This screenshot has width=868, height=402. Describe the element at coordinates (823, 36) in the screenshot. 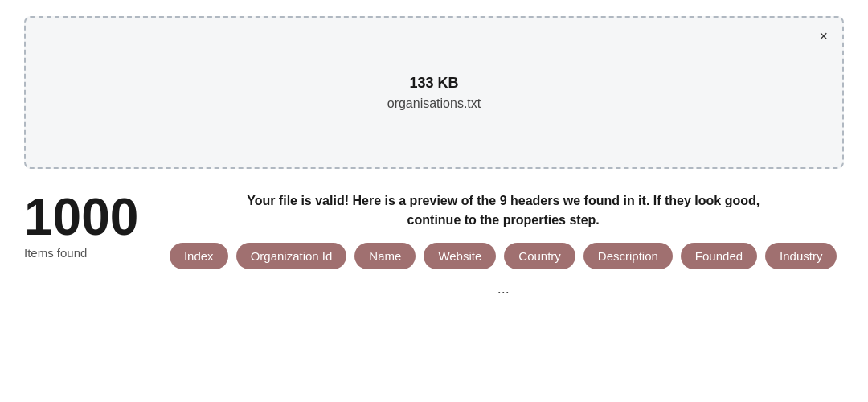

I see `close-button: ×` at that location.